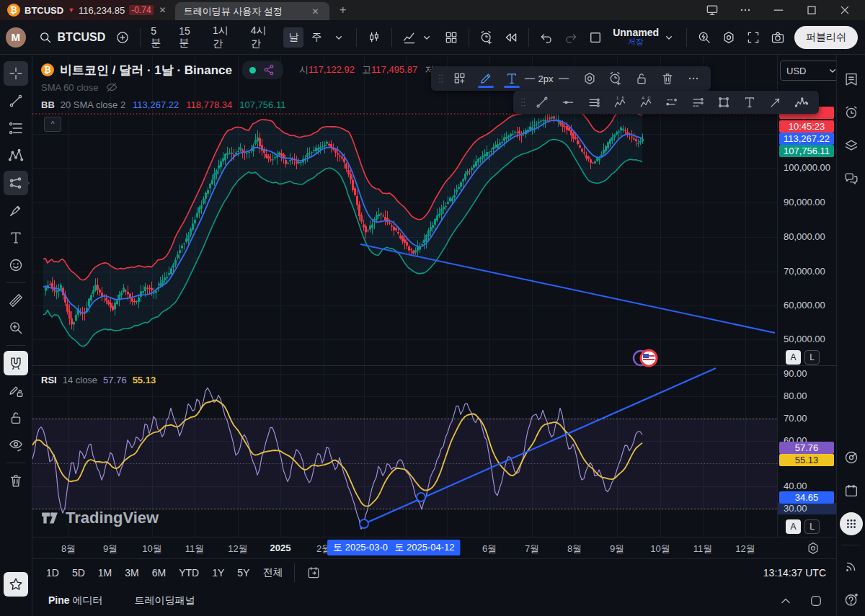 The height and width of the screenshot is (616, 865). Describe the element at coordinates (845, 10) in the screenshot. I see `window-close-button` at that location.